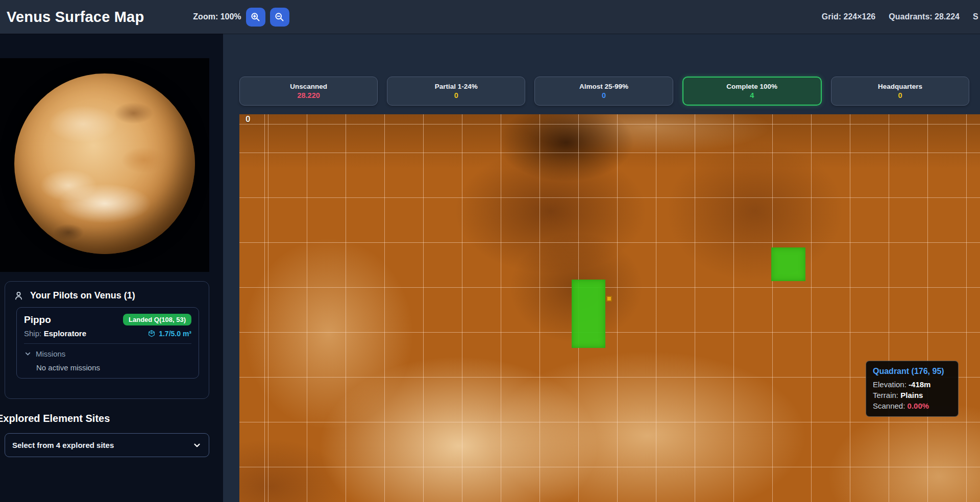 This screenshot has height=502, width=980. Describe the element at coordinates (197, 445) in the screenshot. I see `dropdown-chevron-icon` at that location.